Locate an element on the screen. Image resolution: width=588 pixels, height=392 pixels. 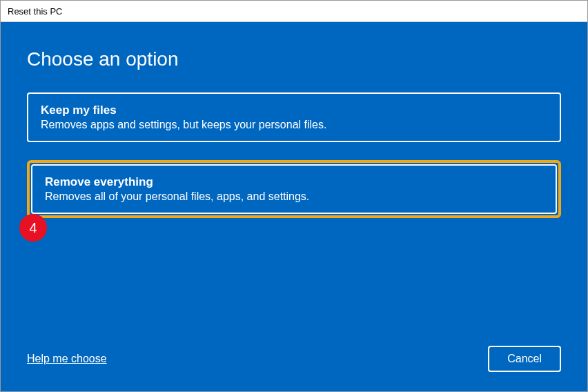
page-heading: Choose an option is located at coordinates (294, 59).